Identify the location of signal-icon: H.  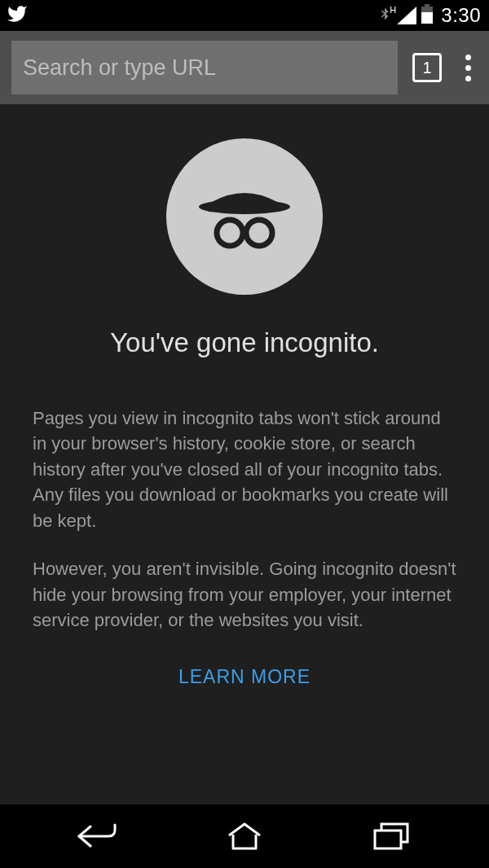
(407, 15).